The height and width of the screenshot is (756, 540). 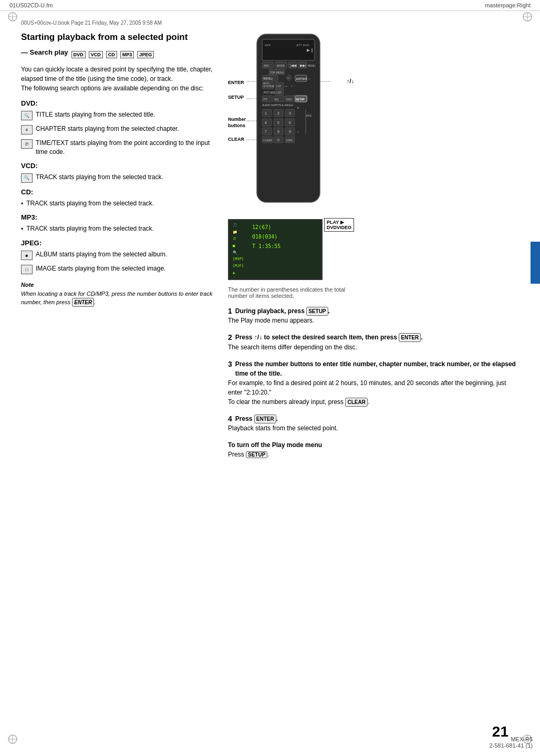 I want to click on section-title: Starting playback from a selected point, so click(x=118, y=37).